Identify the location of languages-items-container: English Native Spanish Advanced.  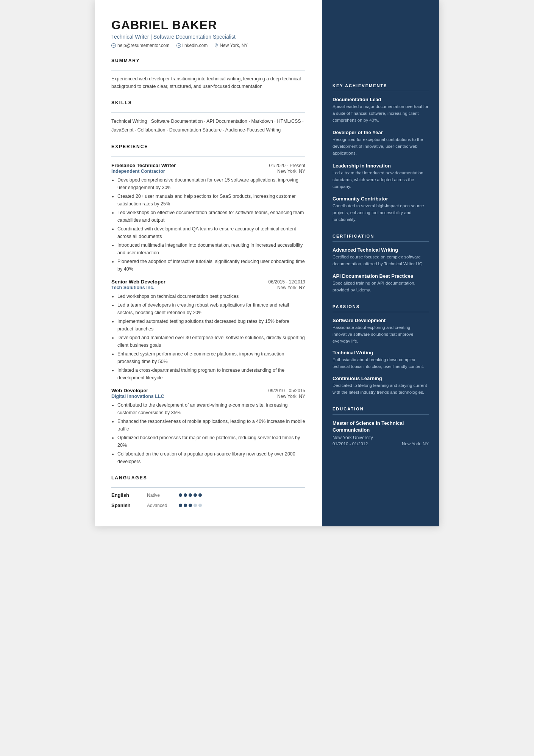
(208, 500).